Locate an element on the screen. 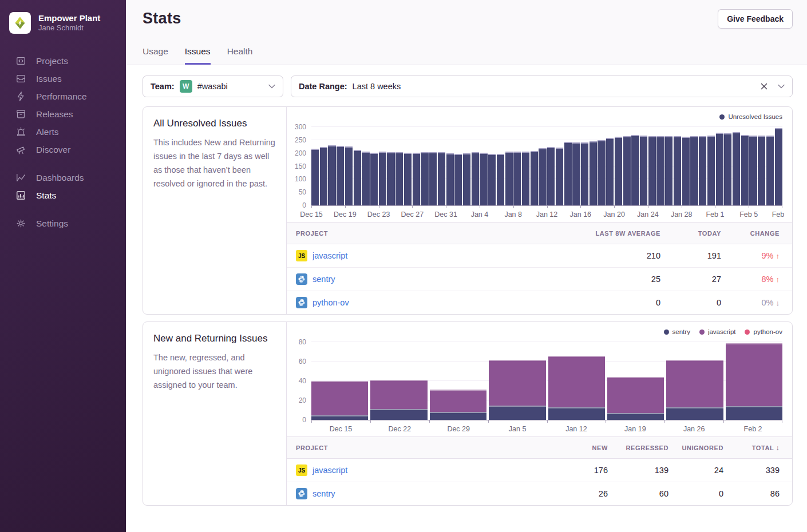  column-header-total: Total↓ is located at coordinates (751, 448).